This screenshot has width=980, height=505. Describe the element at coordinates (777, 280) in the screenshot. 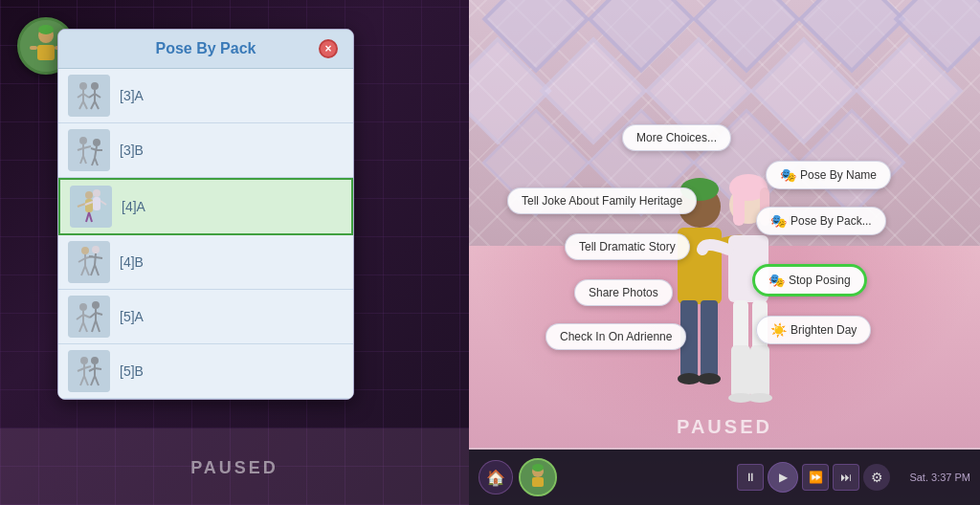

I see `stop-posing-icon: 🎭` at that location.